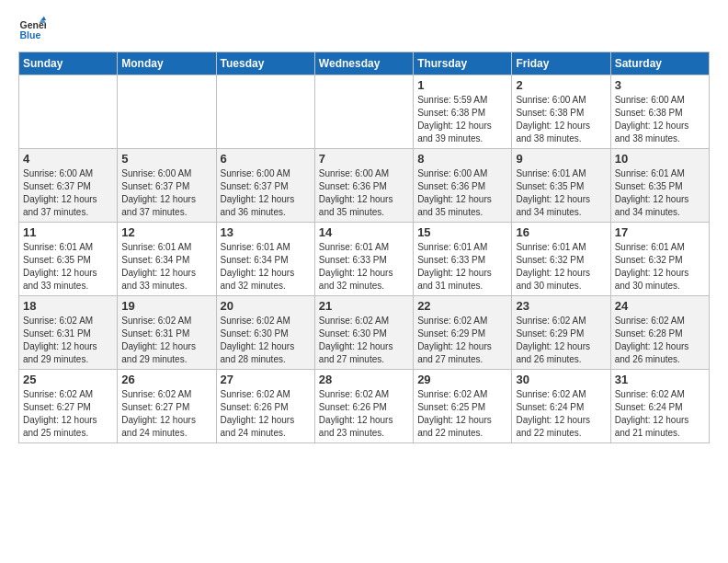 Image resolution: width=728 pixels, height=563 pixels. I want to click on weekday-header-monday: Monday, so click(167, 64).